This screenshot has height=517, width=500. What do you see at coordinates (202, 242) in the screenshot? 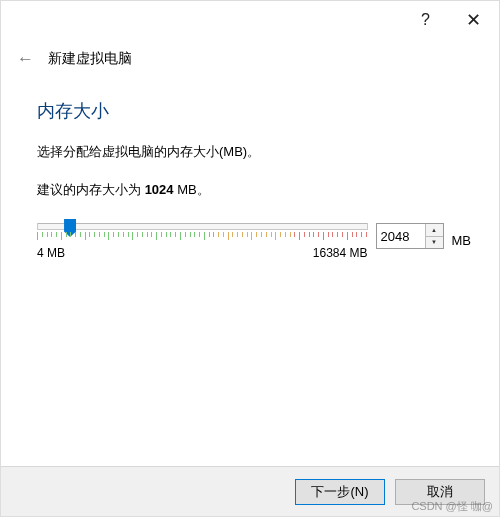
I see `memory-slider: 4 MB 16384 MB` at bounding box center [202, 242].